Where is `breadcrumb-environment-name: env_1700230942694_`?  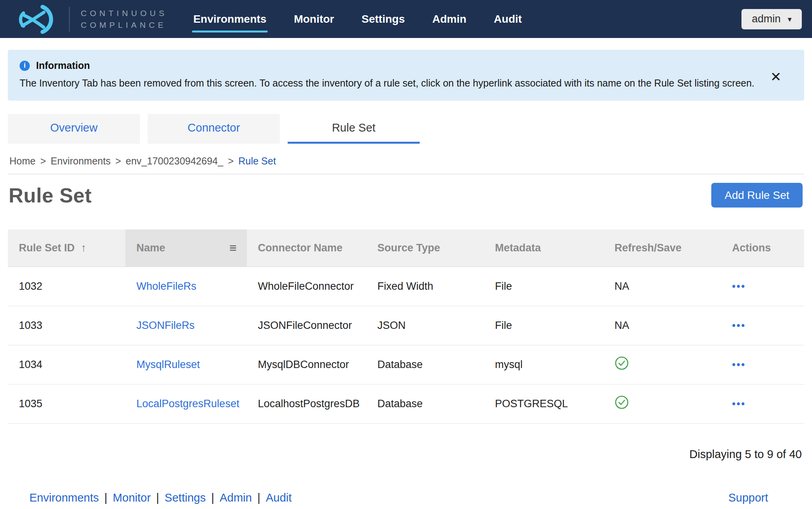 breadcrumb-environment-name: env_1700230942694_ is located at coordinates (175, 161).